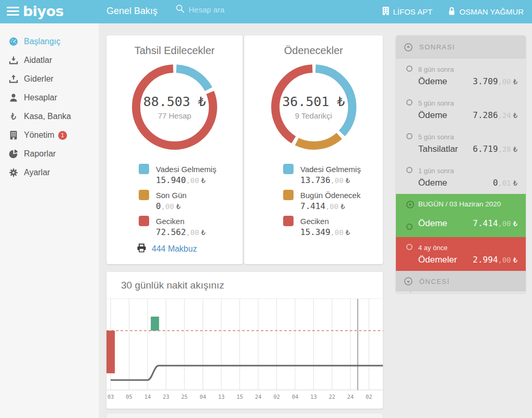 This screenshot has height=418, width=532. What do you see at coordinates (461, 76) in the screenshot?
I see `timeline-item: 8 gün sonra Ödeme3.709,00₺` at bounding box center [461, 76].